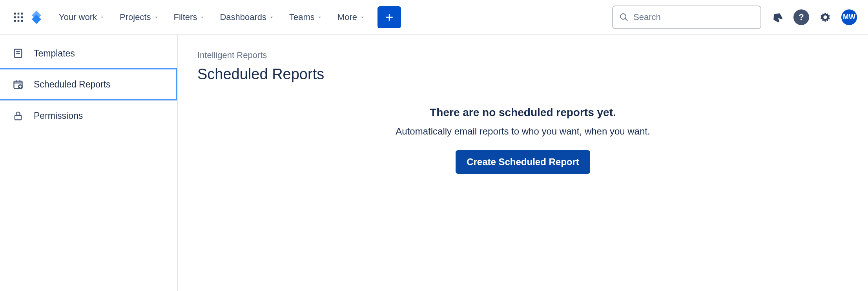 This screenshot has height=291, width=868. I want to click on search-box, so click(687, 17).